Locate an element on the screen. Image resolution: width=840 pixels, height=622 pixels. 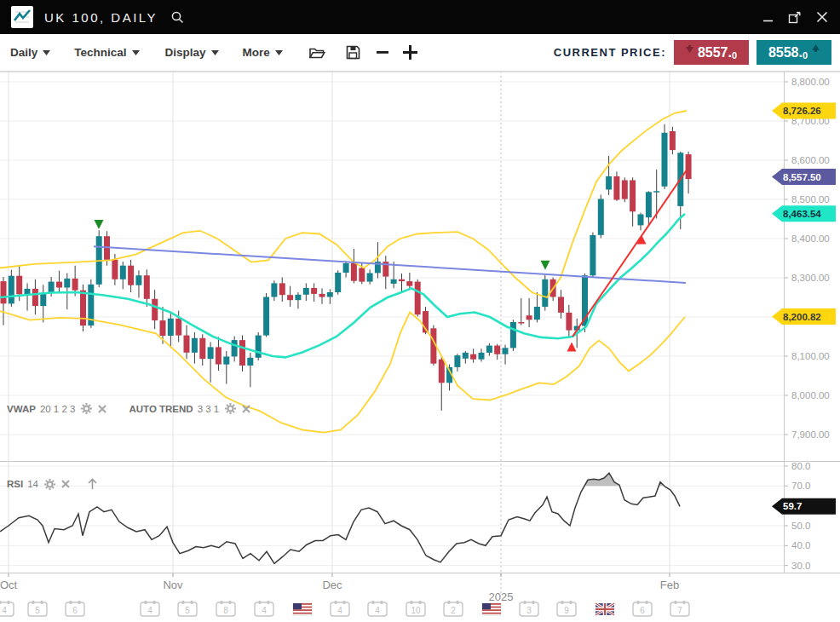
price-tag: 8,726.26 is located at coordinates (804, 111).